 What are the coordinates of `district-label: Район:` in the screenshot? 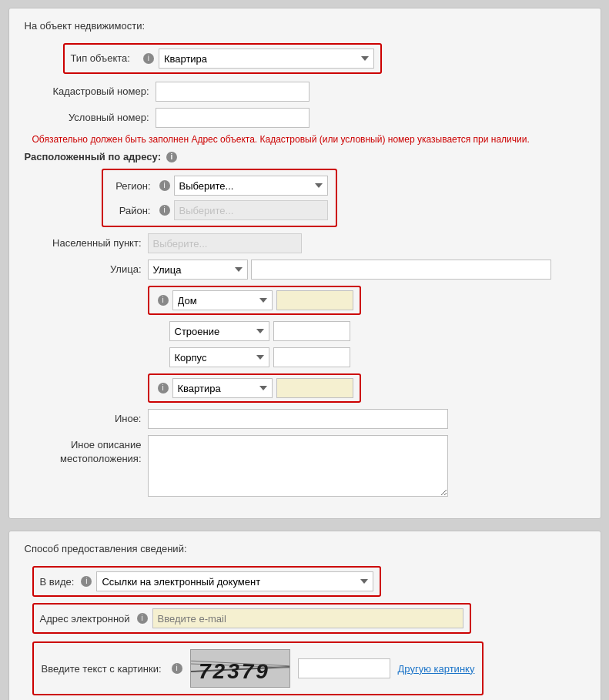 It's located at (134, 211).